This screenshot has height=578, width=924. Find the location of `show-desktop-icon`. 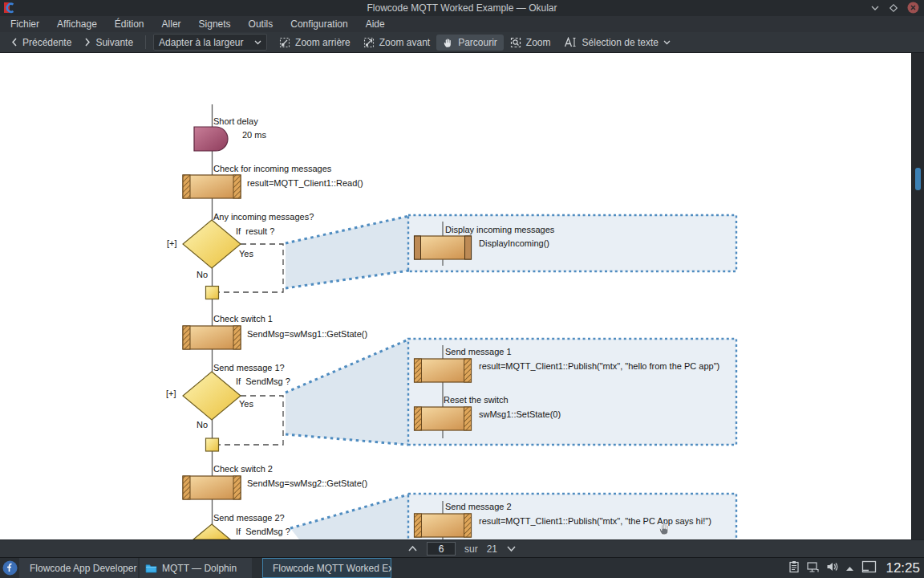

show-desktop-icon is located at coordinates (869, 568).